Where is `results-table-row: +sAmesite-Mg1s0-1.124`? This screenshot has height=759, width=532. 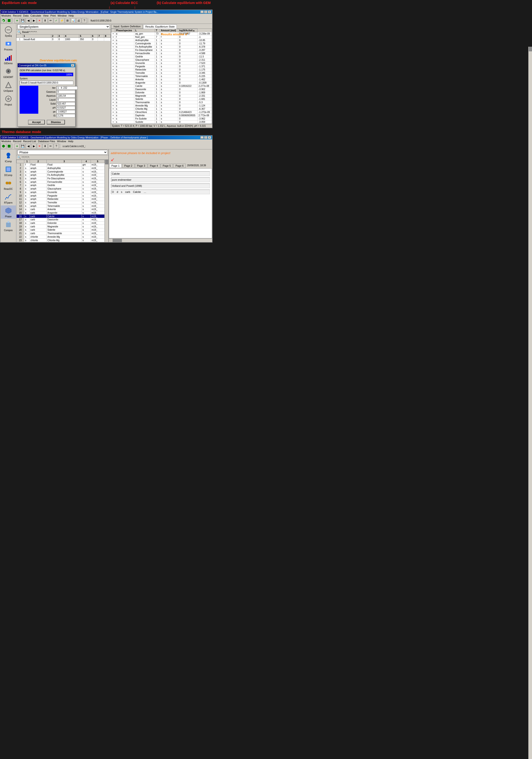
results-table-row: +sAmesite-Mg1s0-1.124 is located at coordinates (162, 106).